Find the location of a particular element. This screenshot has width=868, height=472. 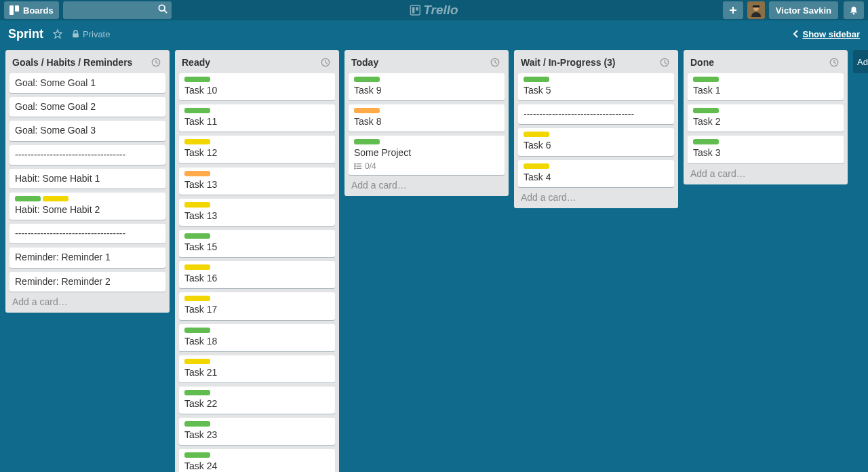

show-sidebar-link: Show sidebar is located at coordinates (826, 34).